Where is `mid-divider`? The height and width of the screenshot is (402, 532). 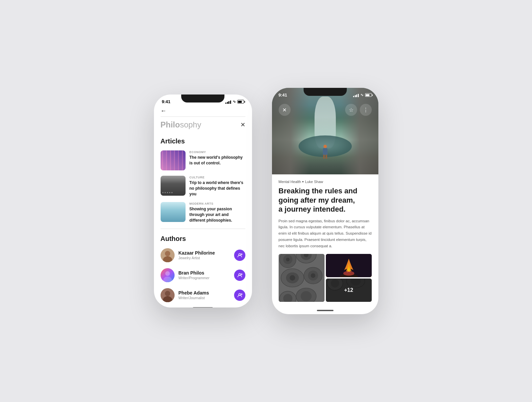 mid-divider is located at coordinates (203, 229).